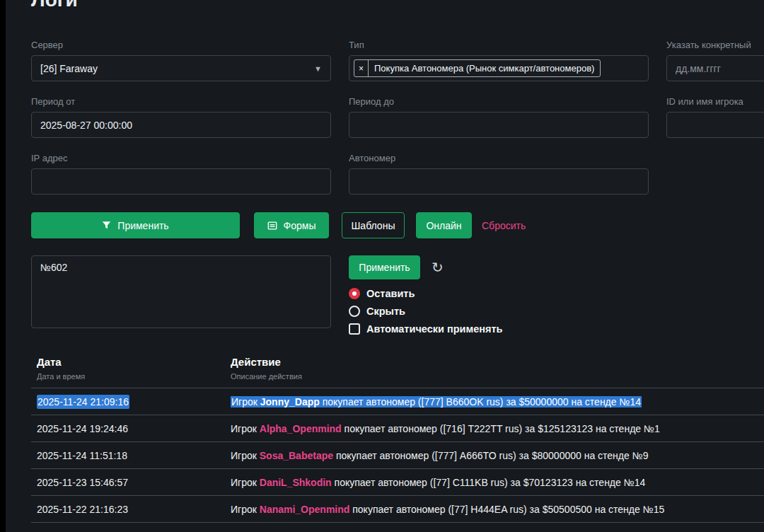 The width and height of the screenshot is (764, 532). What do you see at coordinates (82, 482) in the screenshot?
I see `log-date: 2025-11-23 15:46:57` at bounding box center [82, 482].